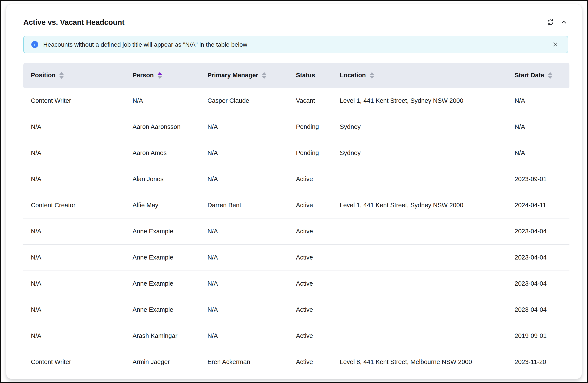 Image resolution: width=588 pixels, height=383 pixels. What do you see at coordinates (557, 22) in the screenshot?
I see `panel-actions` at bounding box center [557, 22].